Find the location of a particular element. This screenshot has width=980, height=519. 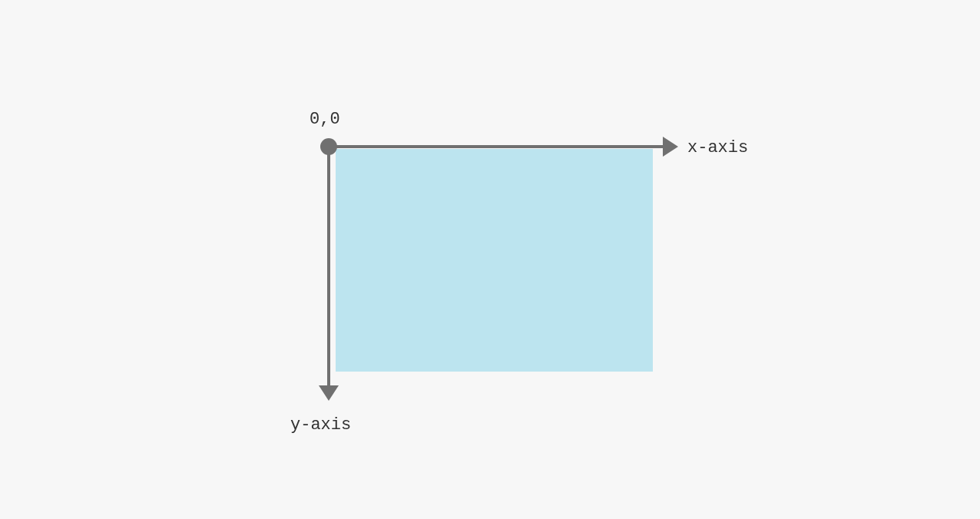

x-axis-label: x-axis is located at coordinates (717, 147).